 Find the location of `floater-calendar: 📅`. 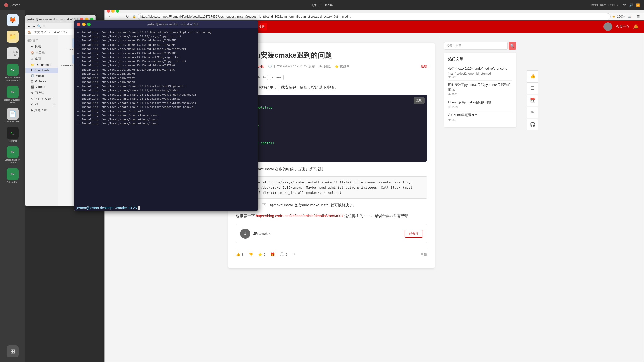

floater-calendar: 📅 is located at coordinates (533, 100).